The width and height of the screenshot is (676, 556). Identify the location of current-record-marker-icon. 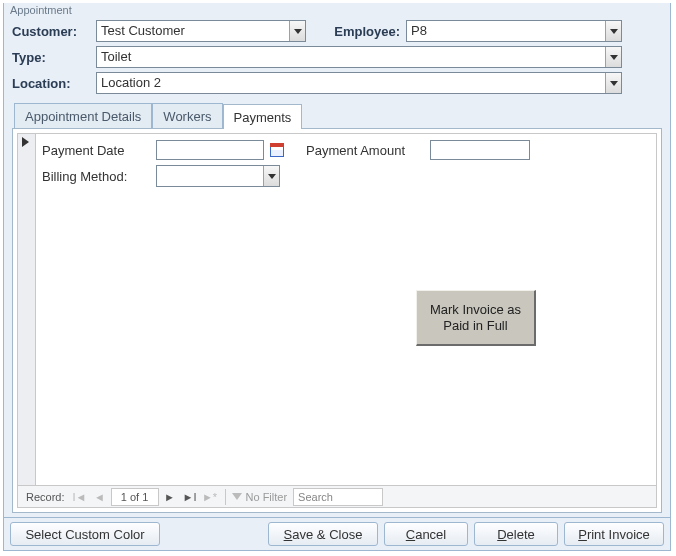
(26, 142).